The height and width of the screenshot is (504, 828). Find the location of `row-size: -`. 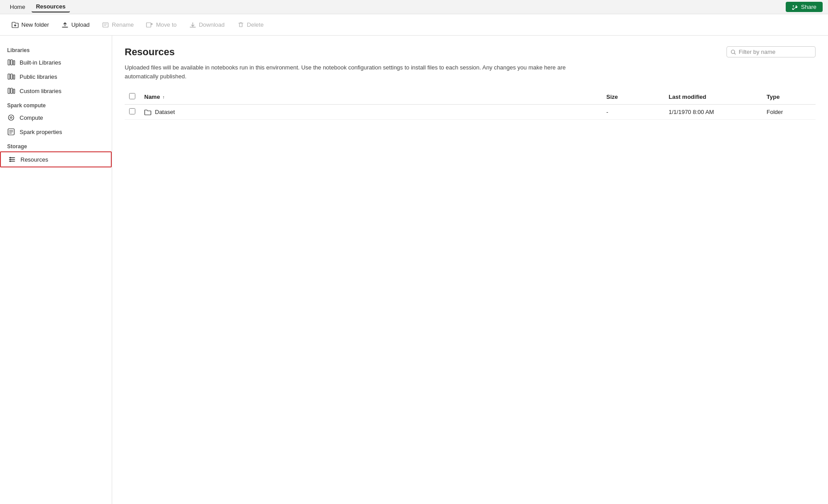

row-size: - is located at coordinates (633, 112).